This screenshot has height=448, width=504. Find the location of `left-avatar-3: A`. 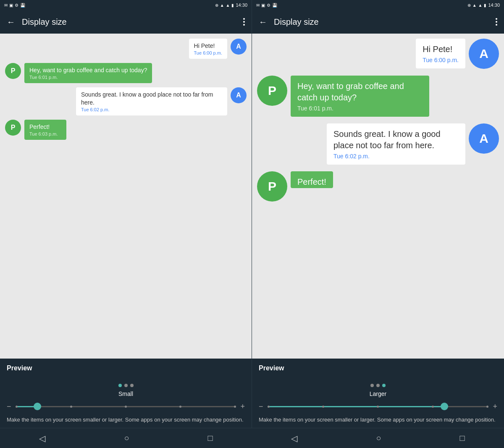

left-avatar-3: A is located at coordinates (239, 95).